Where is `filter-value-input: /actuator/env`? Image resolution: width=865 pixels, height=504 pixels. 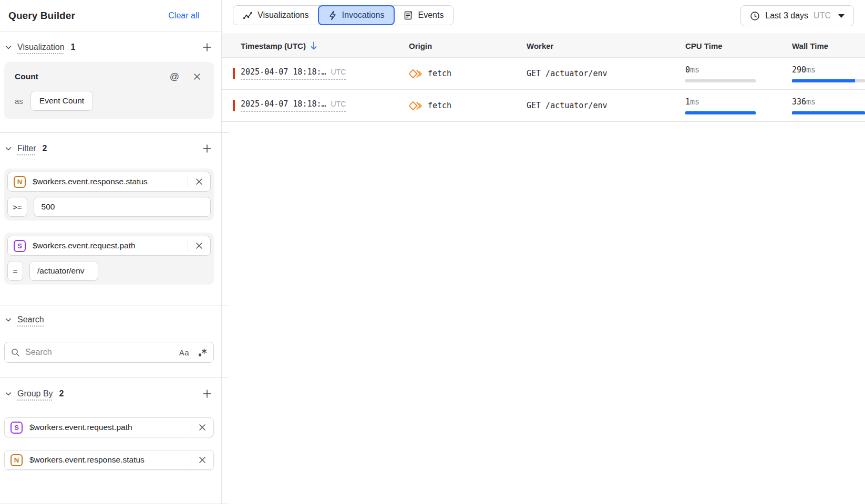 filter-value-input: /actuator/env is located at coordinates (64, 271).